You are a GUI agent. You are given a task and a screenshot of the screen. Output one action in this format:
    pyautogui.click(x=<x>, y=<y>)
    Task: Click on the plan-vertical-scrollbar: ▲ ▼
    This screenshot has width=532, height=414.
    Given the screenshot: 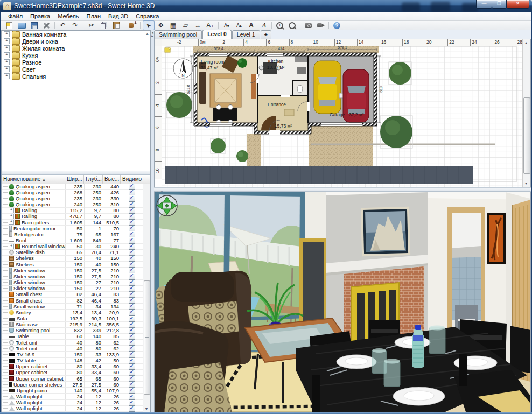 What is the action you would take?
    pyautogui.click(x=527, y=113)
    